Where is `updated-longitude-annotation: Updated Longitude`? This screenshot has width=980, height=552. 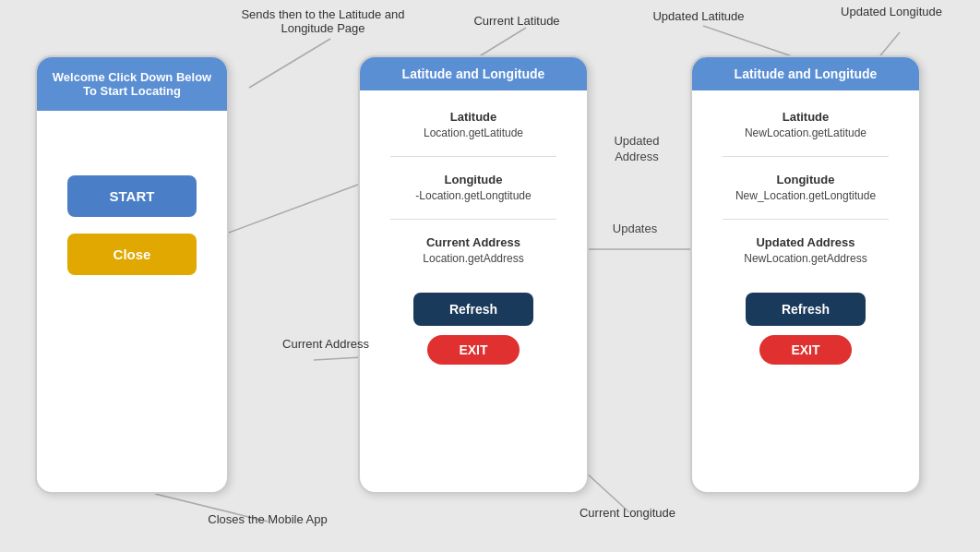
updated-longitude-annotation: Updated Longitude is located at coordinates (891, 11).